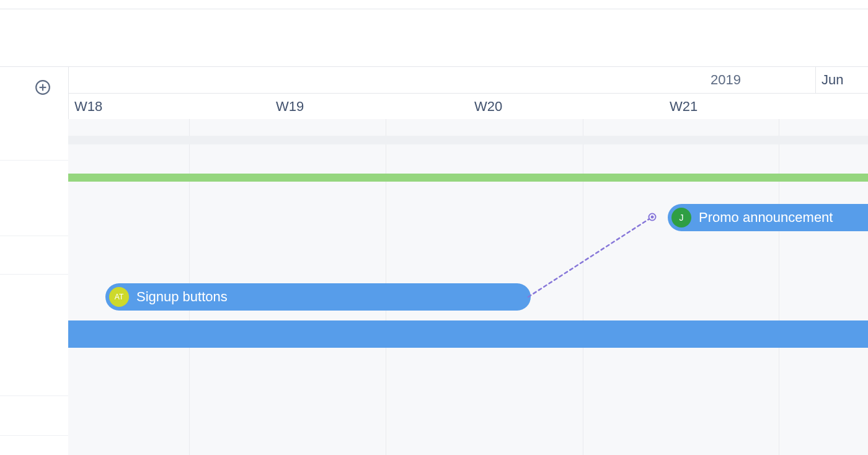 The height and width of the screenshot is (455, 868). What do you see at coordinates (434, 9) in the screenshot?
I see `top-divider` at bounding box center [434, 9].